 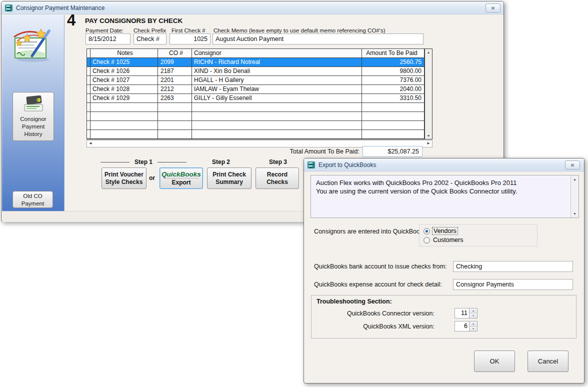 I want to click on close-icon: ✕, so click(x=572, y=165).